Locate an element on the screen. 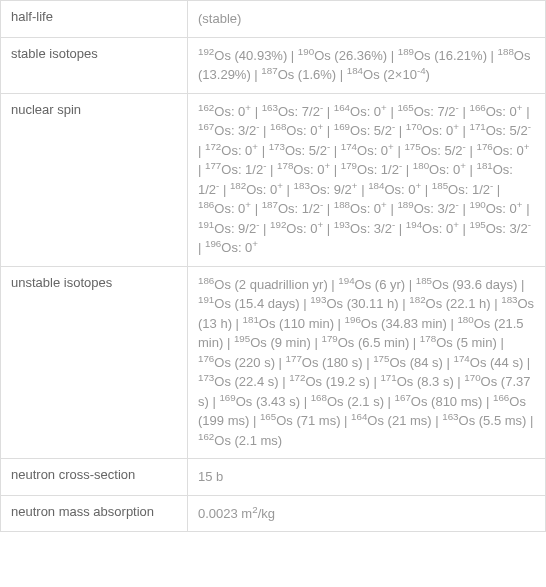 This screenshot has height=587, width=546. property-value: 15 b is located at coordinates (367, 477).